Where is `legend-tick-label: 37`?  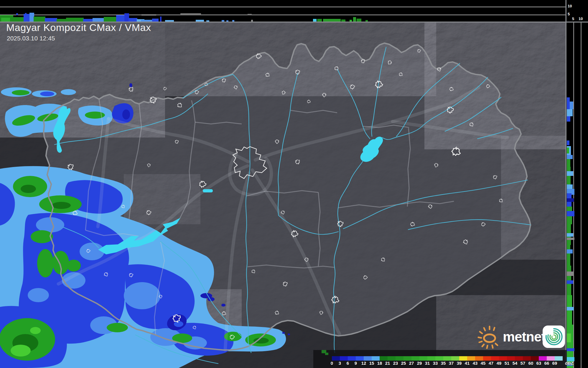
legend-tick-label: 37 is located at coordinates (452, 363).